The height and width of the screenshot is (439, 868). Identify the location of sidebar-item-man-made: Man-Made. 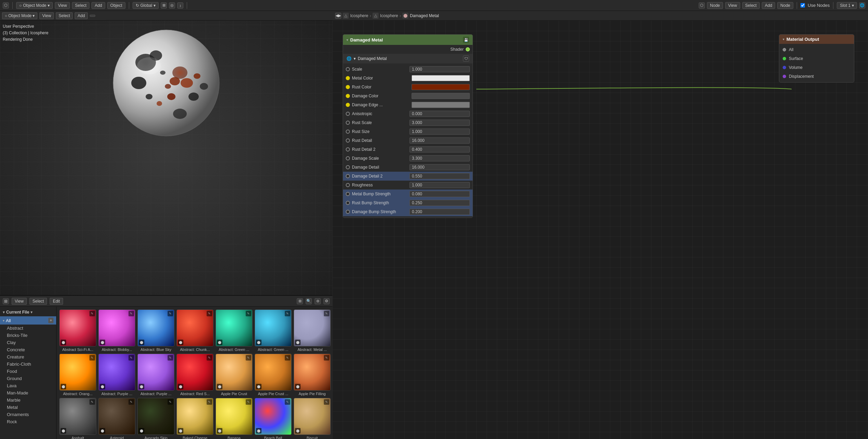
(28, 393).